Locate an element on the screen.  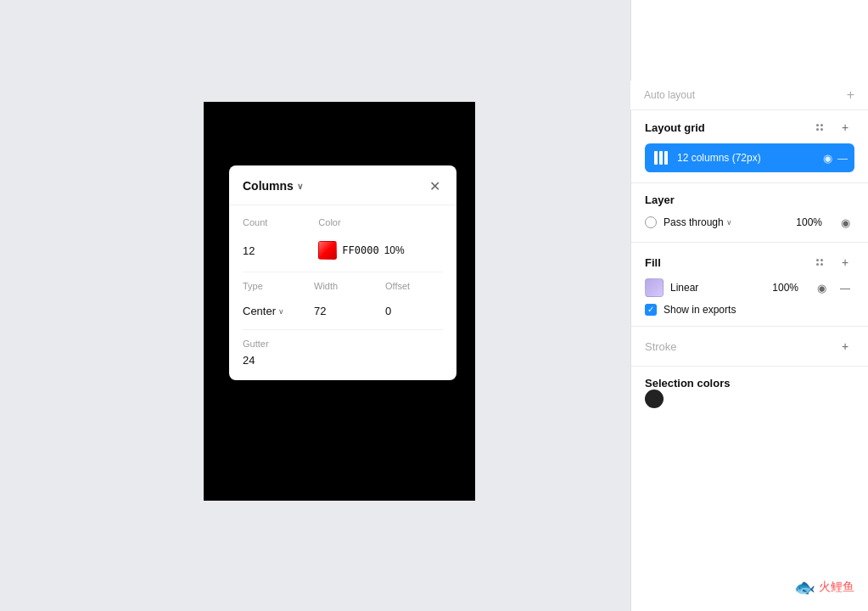
color-value-col: FF0000 10% is located at coordinates (380, 250).